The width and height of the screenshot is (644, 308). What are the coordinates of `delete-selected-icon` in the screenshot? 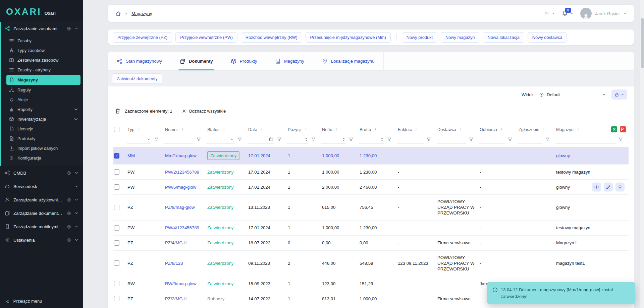 It's located at (118, 111).